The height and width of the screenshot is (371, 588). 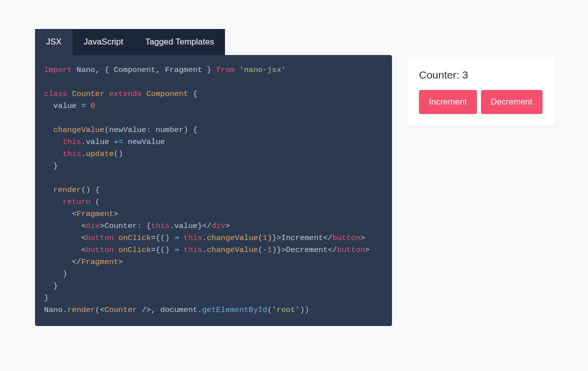 What do you see at coordinates (214, 42) in the screenshot?
I see `code-tabs: JSXJavaScriptTagged Templates` at bounding box center [214, 42].